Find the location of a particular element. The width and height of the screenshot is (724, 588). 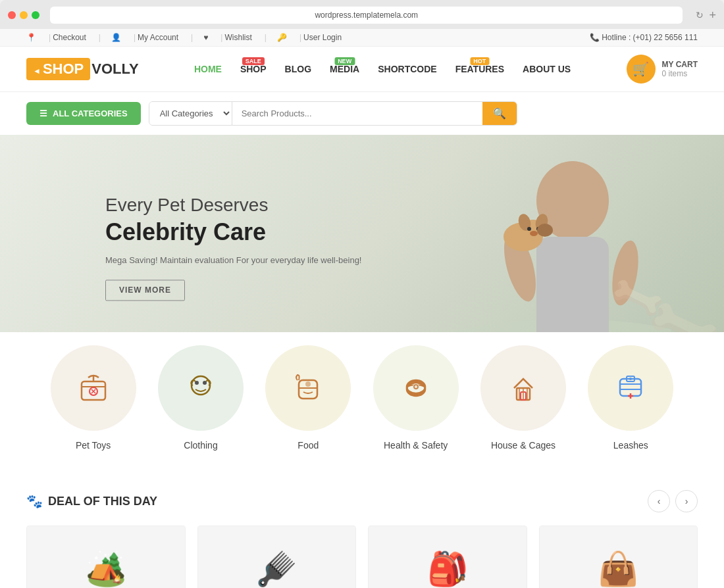

nav-shortcode: SHORTCODE is located at coordinates (407, 69).